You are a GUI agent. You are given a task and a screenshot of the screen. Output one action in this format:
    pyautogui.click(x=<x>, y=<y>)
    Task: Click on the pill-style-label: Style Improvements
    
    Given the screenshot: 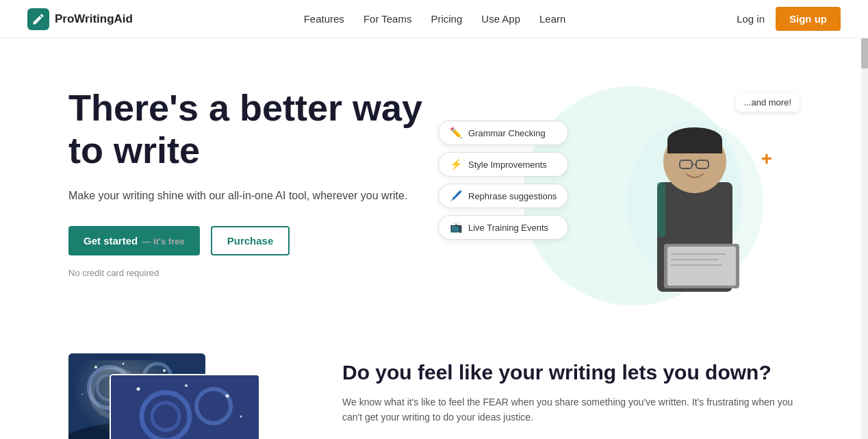 What is the action you would take?
    pyautogui.click(x=508, y=164)
    